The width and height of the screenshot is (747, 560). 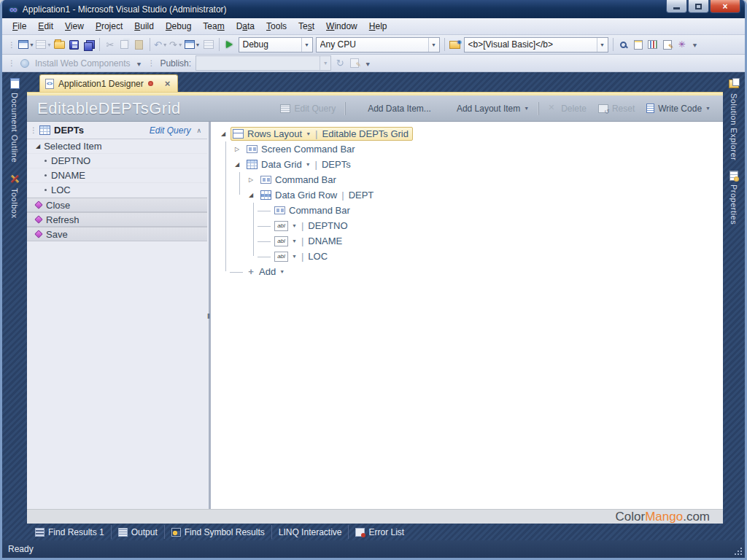 What do you see at coordinates (341, 26) in the screenshot?
I see `menu-item-window: Window` at bounding box center [341, 26].